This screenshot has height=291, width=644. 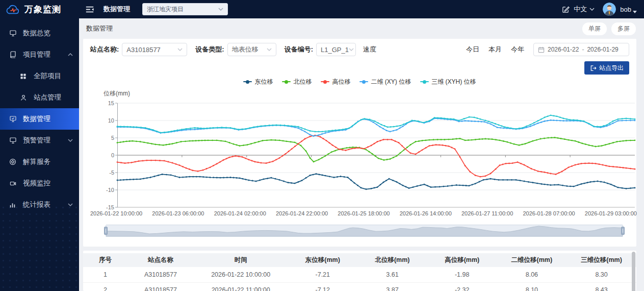 What do you see at coordinates (105, 275) in the screenshot?
I see `table-cell: 1` at bounding box center [105, 275].